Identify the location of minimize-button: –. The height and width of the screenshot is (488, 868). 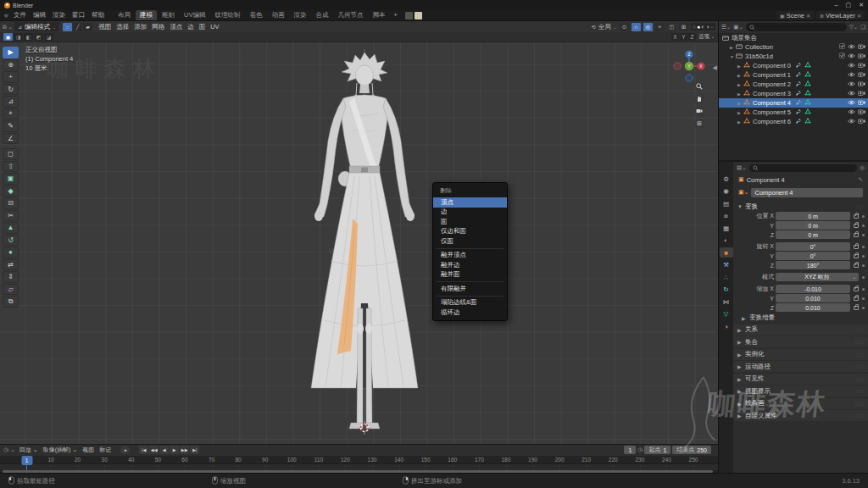
(837, 5).